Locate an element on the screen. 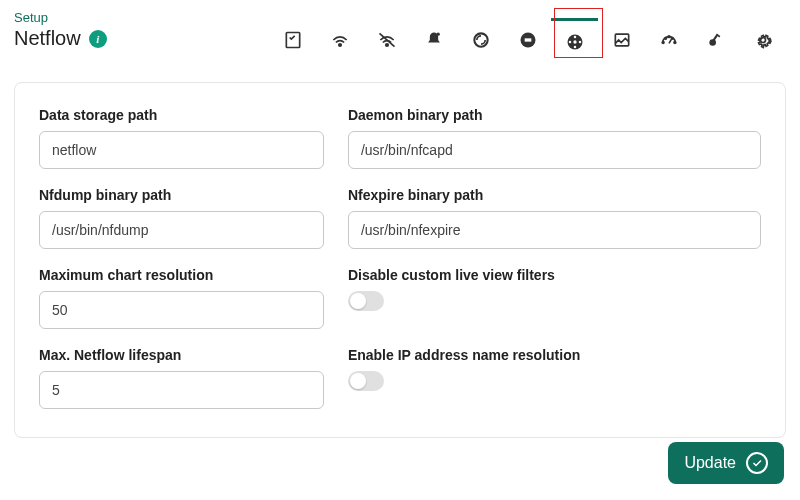 The height and width of the screenshot is (500, 800). refresh-icon is located at coordinates (480, 40).